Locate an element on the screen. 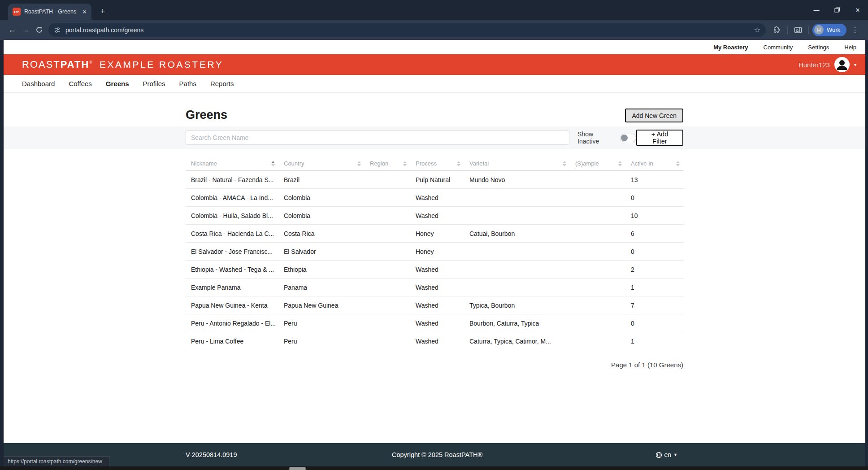  column-header-nickname: Nickname is located at coordinates (232, 163).